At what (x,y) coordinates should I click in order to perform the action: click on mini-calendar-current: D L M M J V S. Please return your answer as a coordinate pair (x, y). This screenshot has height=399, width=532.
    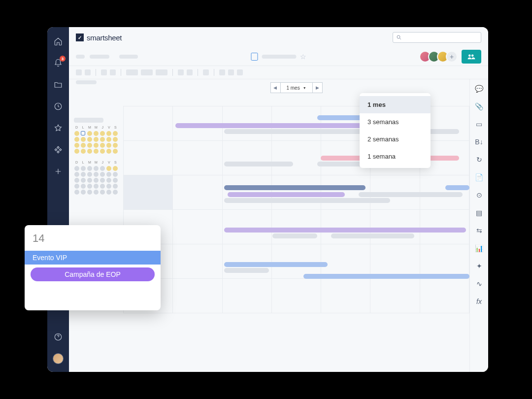
    Looking at the image, I should click on (96, 136).